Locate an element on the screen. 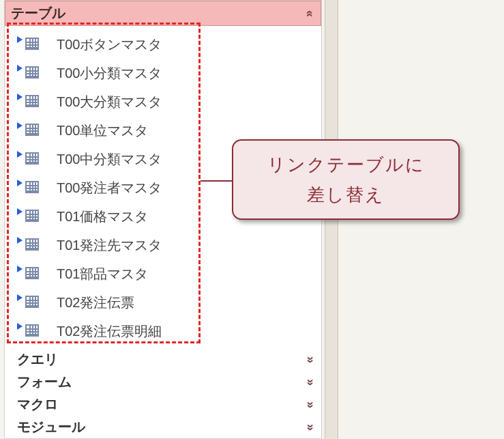 Image resolution: width=504 pixels, height=439 pixels. section-header-modules: モジュール » is located at coordinates (163, 427).